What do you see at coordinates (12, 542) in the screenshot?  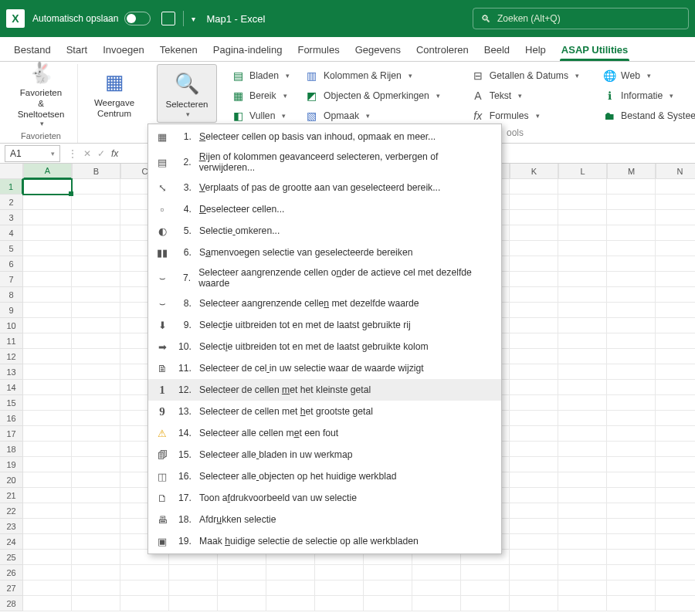 I see `row-header: 24` at bounding box center [12, 542].